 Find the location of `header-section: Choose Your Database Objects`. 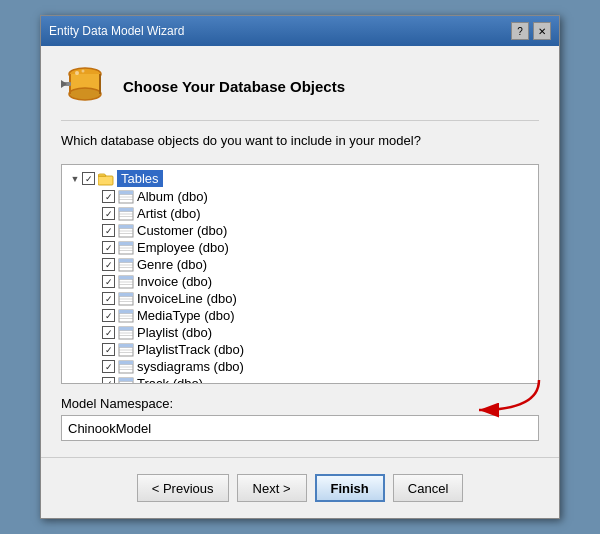

header-section: Choose Your Database Objects is located at coordinates (300, 92).